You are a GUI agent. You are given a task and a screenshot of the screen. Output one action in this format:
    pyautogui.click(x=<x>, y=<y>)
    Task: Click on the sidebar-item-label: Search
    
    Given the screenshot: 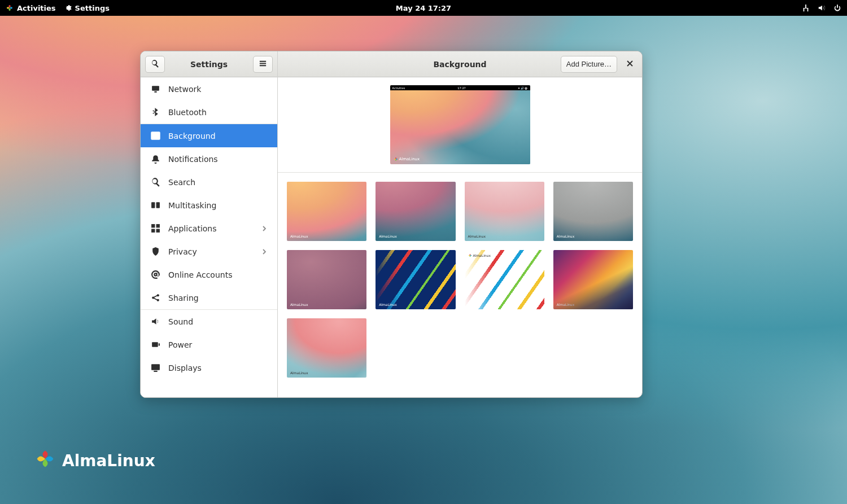 What is the action you would take?
    pyautogui.click(x=182, y=182)
    